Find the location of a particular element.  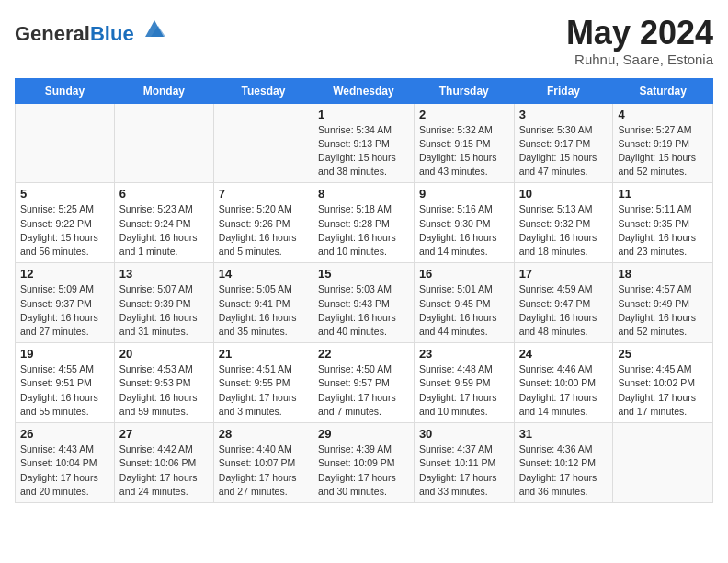

month-title: May 2024 is located at coordinates (640, 33).